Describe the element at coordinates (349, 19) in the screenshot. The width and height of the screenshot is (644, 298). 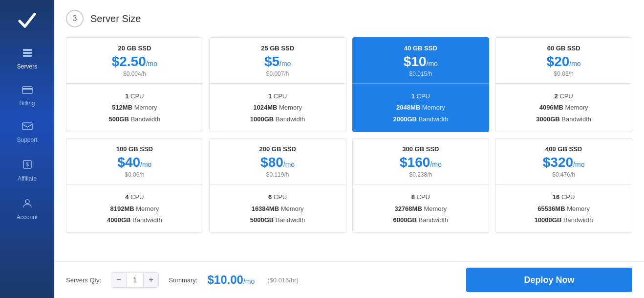
I see `page-header: 3 Server Size` at that location.